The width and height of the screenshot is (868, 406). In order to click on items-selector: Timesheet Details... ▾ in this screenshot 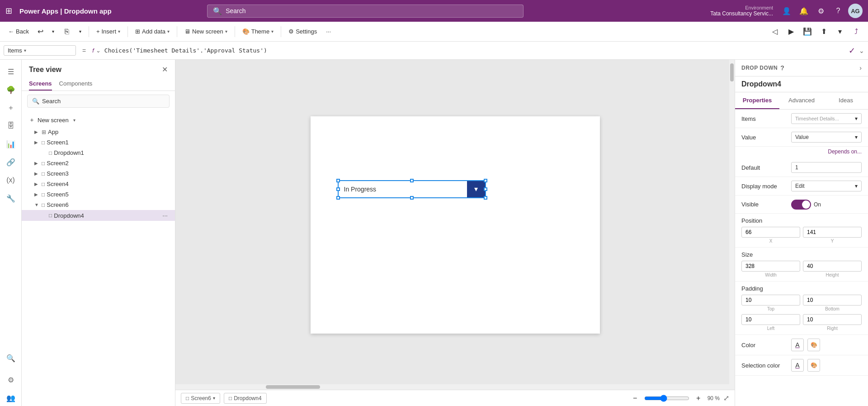, I will do `click(826, 119)`.